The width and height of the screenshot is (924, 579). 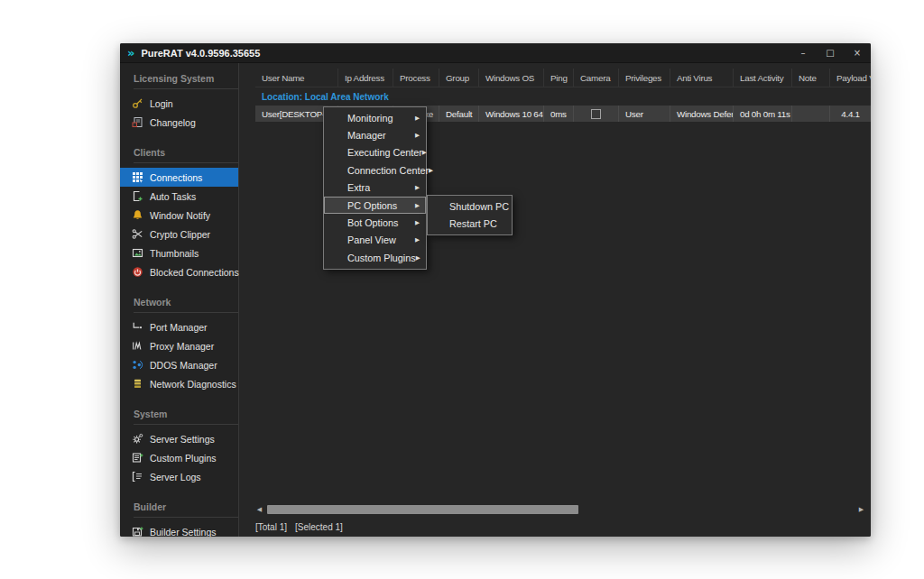 What do you see at coordinates (137, 234) in the screenshot?
I see `scissors-icon` at bounding box center [137, 234].